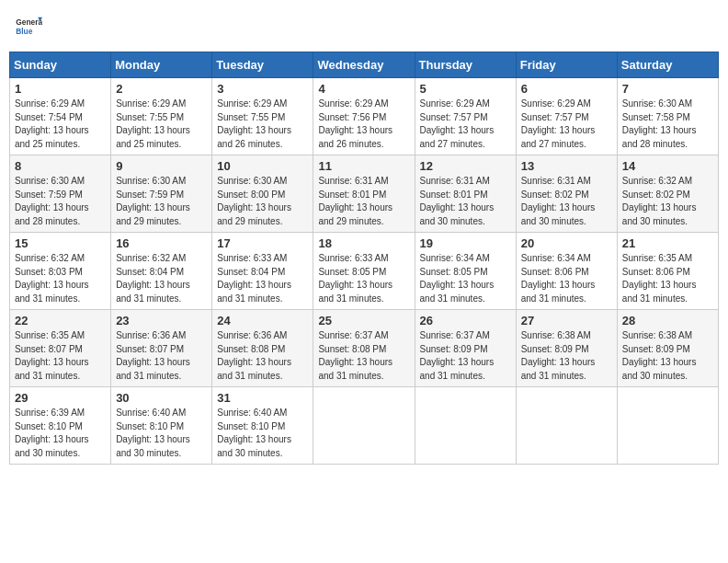 The image size is (728, 563). What do you see at coordinates (28, 27) in the screenshot?
I see `logo-icon: General Blue` at bounding box center [28, 27].